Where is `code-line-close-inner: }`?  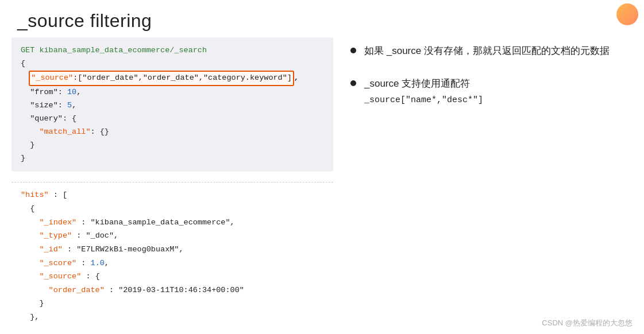
code-line-close-inner: } is located at coordinates (172, 146).